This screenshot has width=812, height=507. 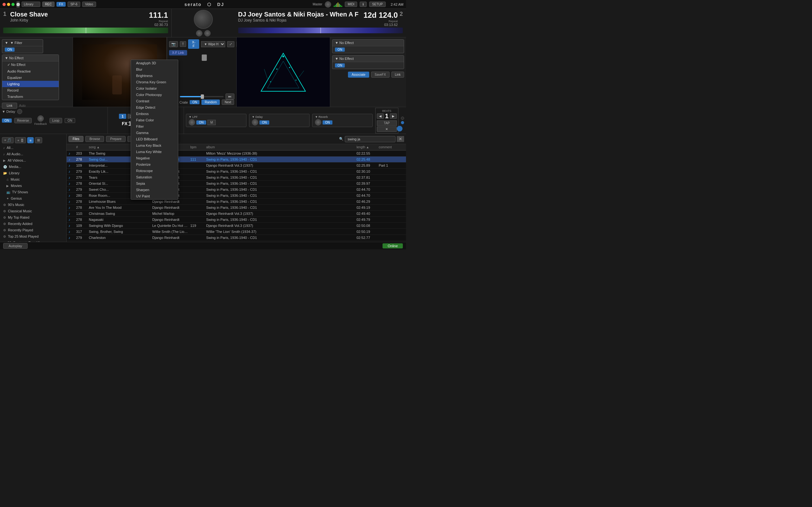 I want to click on delay-on2-button: ON, so click(x=70, y=121).